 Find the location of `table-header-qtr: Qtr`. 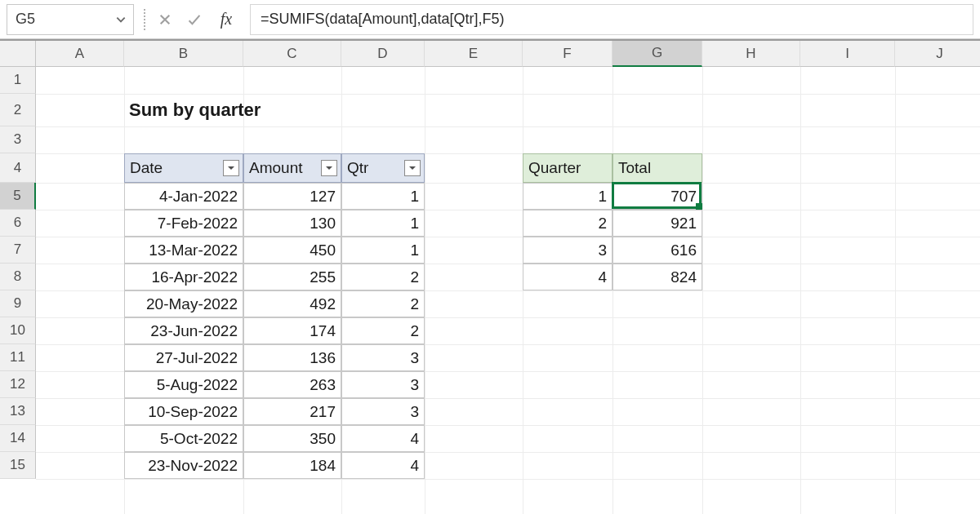

table-header-qtr: Qtr is located at coordinates (383, 168).